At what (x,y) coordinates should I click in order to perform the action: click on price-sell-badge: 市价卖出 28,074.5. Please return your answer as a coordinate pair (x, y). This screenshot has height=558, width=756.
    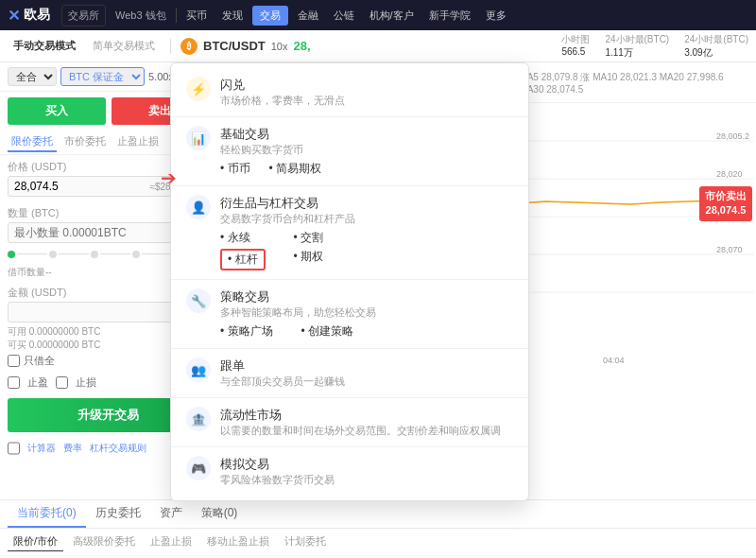
    Looking at the image, I should click on (726, 204).